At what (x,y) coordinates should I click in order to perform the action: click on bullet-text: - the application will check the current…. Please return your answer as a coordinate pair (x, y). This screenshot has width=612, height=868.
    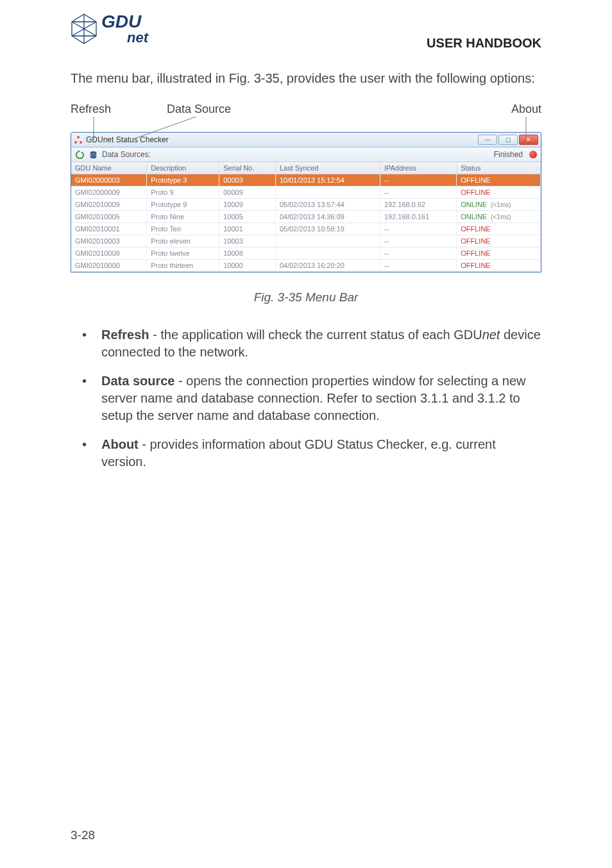
    Looking at the image, I should click on (316, 335).